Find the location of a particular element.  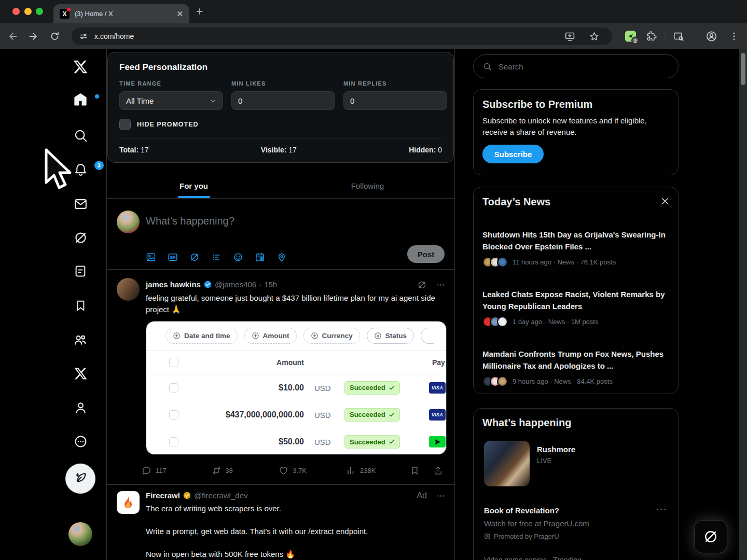

sidebar-item-lists is located at coordinates (80, 271).